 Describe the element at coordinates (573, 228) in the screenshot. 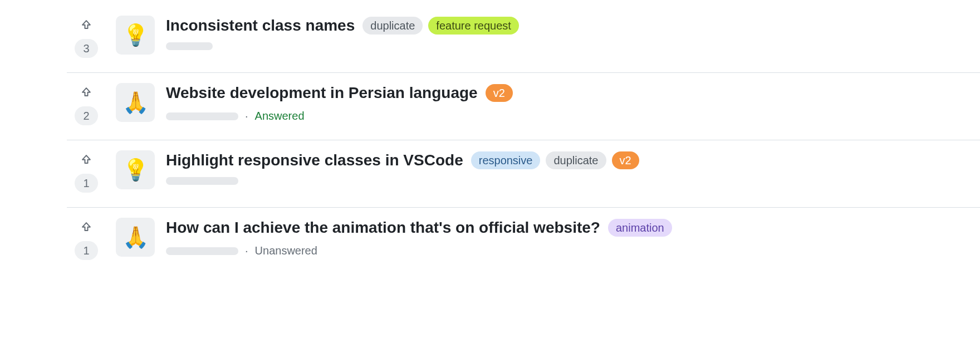

I see `title-line: How can I achieve the animation that's o…` at that location.